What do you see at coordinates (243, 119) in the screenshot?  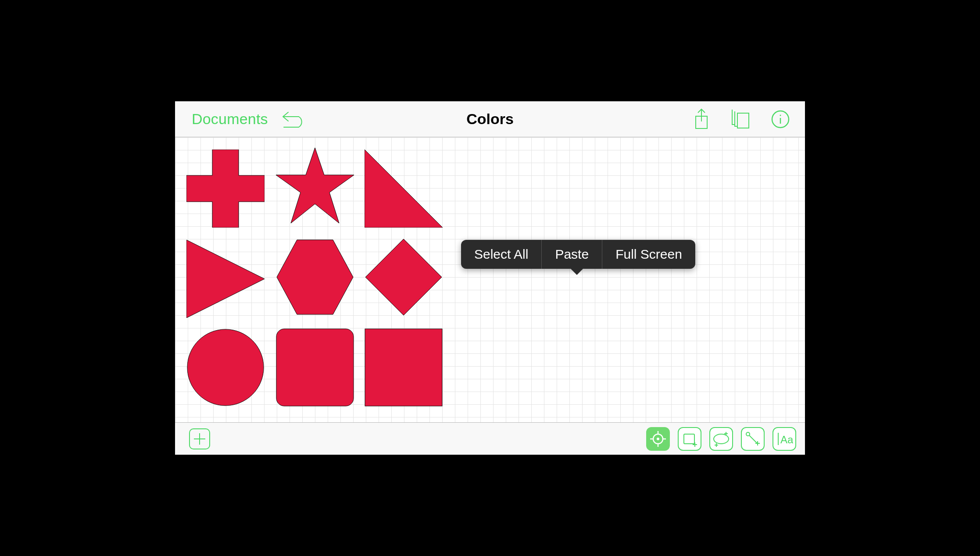 I see `topbar-left: Documents` at bounding box center [243, 119].